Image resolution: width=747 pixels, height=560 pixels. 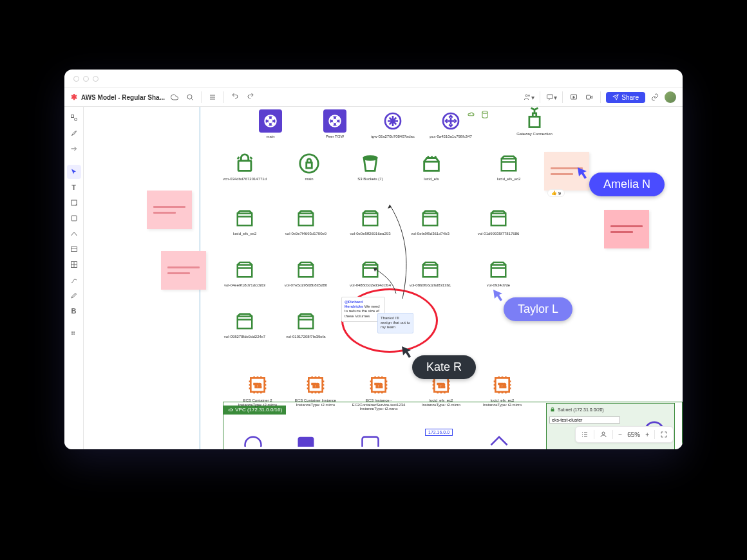 I want to click on present-icon, so click(x=574, y=97).